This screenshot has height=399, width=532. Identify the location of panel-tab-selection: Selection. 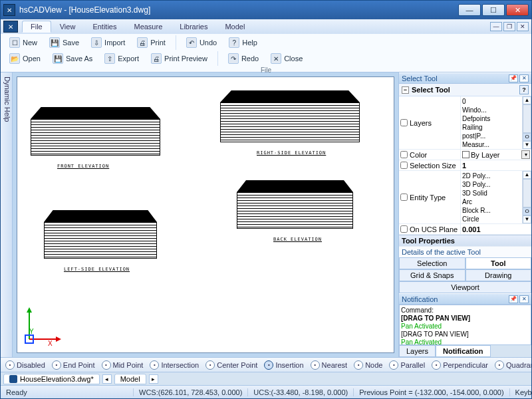
(432, 263).